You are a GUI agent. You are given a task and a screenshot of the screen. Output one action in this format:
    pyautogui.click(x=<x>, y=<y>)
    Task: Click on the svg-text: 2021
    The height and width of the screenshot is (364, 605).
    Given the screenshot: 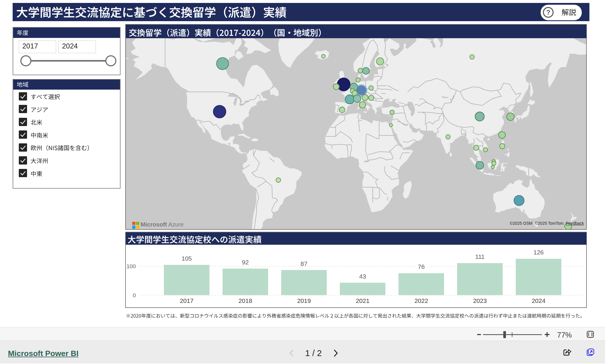 What is the action you would take?
    pyautogui.click(x=363, y=301)
    